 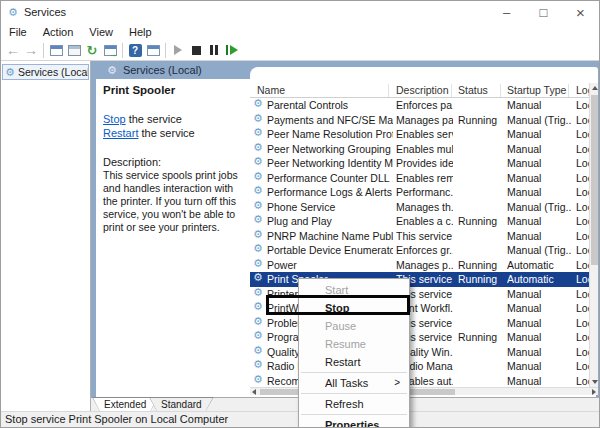 What do you see at coordinates (420, 150) in the screenshot?
I see `service-row: ⚙Peer Networking GroupingEnables mul...M…` at bounding box center [420, 150].